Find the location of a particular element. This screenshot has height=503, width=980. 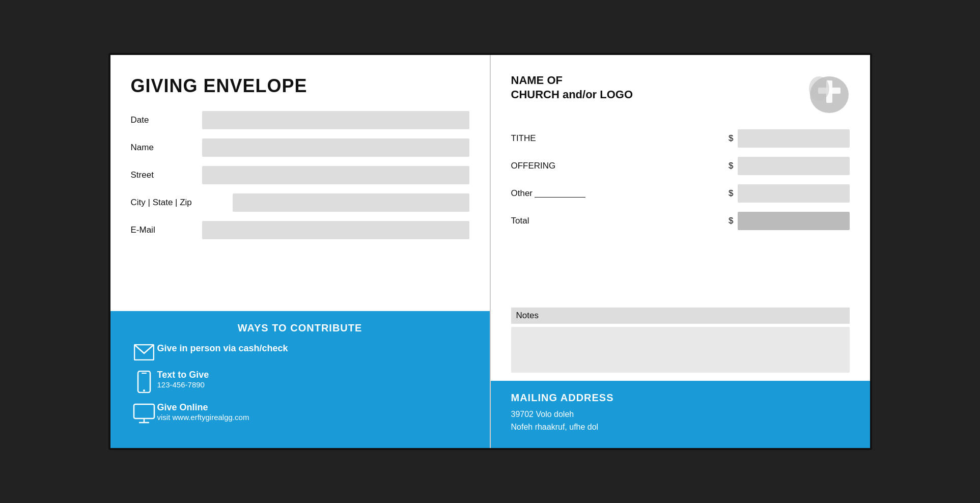

ways-title: WAYS TO CONTRIBUTE is located at coordinates (300, 328).